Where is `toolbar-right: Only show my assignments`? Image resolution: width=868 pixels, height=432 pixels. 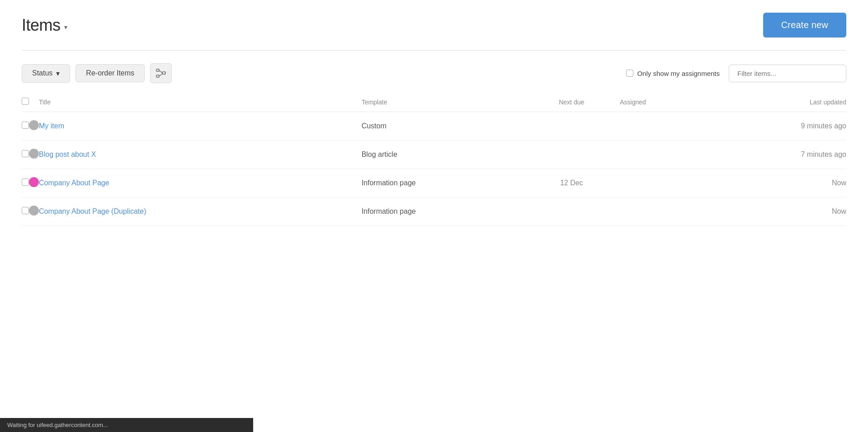 toolbar-right: Only show my assignments is located at coordinates (736, 73).